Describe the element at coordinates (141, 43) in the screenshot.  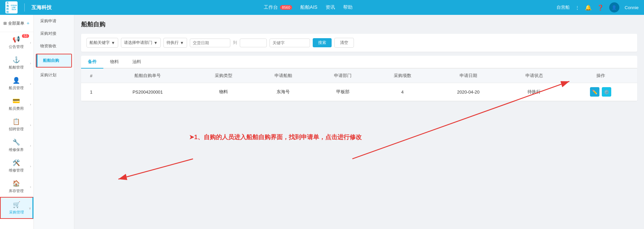
I see `dept-select: 请选择申请部门 ▼` at that location.